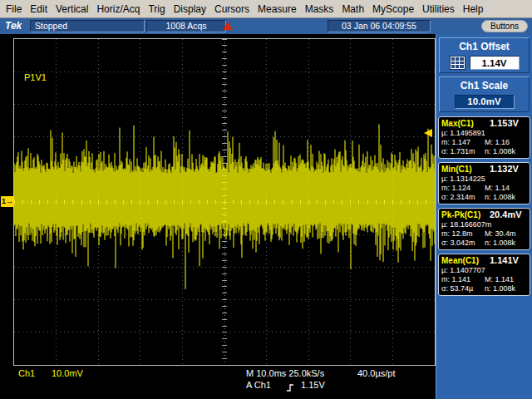 The width and height of the screenshot is (532, 399). Describe the element at coordinates (484, 47) in the screenshot. I see `ch1-offset-title: Ch1 Offset` at that location.